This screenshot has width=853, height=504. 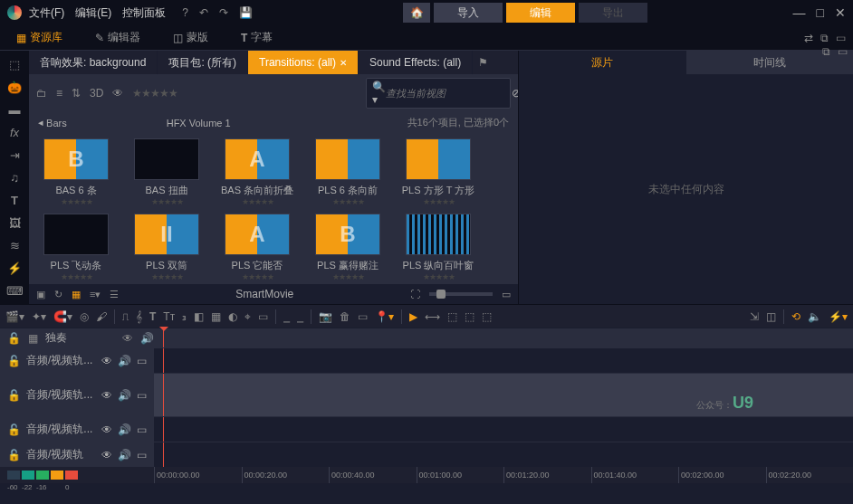 I want to click on tl-pointer-icon: ▶, so click(x=413, y=317).